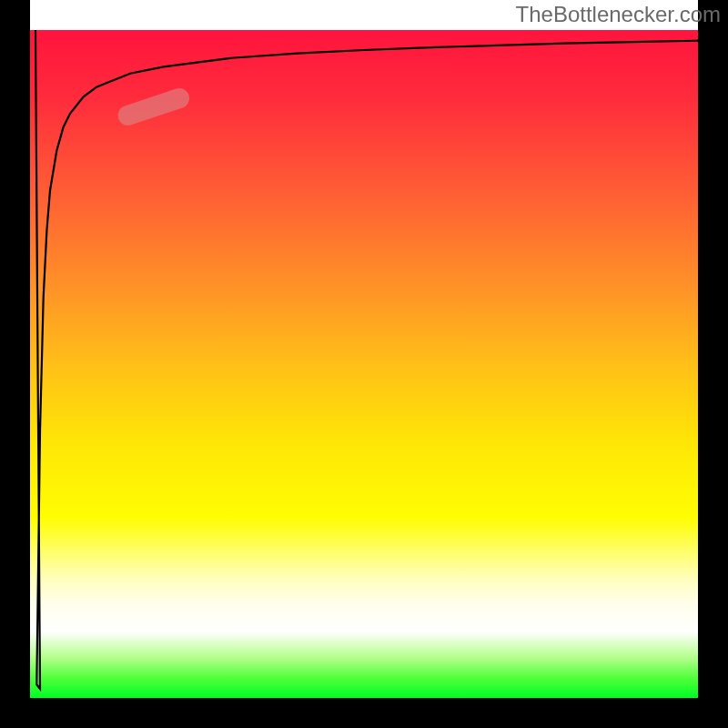 The image size is (728, 728). Describe the element at coordinates (619, 15) in the screenshot. I see `watermark-text: TheBottlenecker.com` at that location.